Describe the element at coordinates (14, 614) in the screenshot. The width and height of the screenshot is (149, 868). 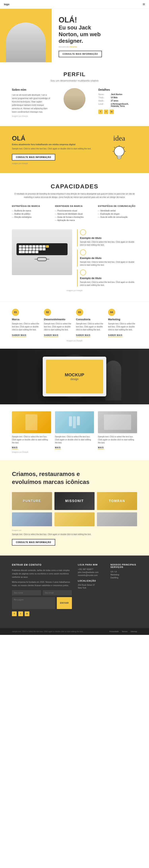
I see `contact-facebook-icon: f` at that location.